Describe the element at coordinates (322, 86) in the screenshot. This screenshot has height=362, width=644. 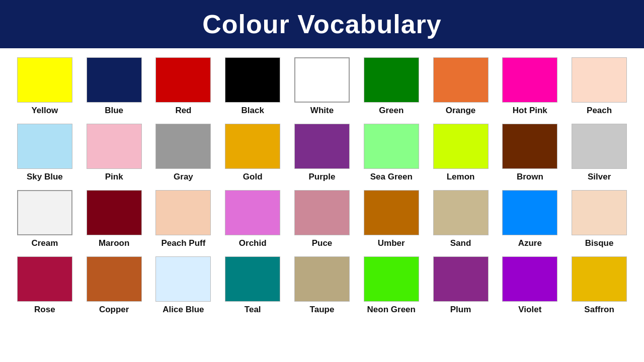
I see `color-item: White` at that location.